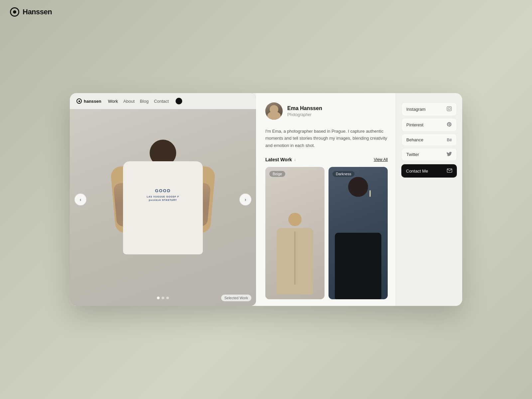  I want to click on social-link-label-pinterest: Pinterest, so click(415, 125).